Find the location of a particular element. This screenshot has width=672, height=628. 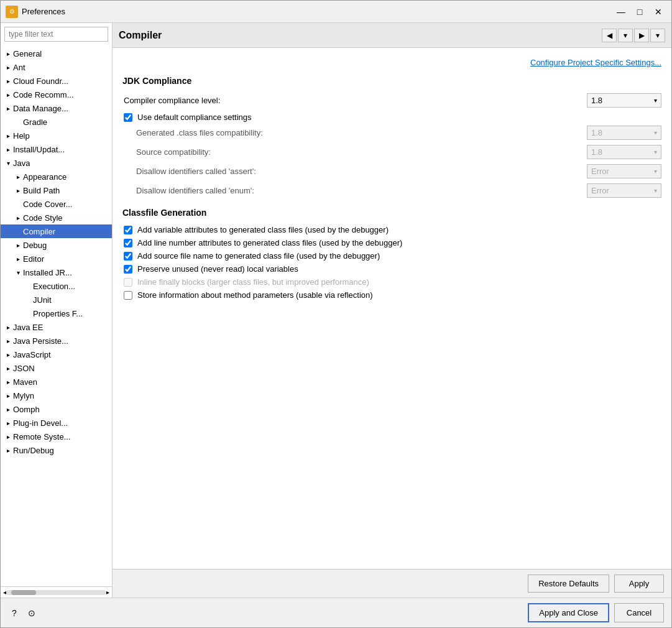

sidebar-item-data-manage: Data Manage... is located at coordinates (56, 108).